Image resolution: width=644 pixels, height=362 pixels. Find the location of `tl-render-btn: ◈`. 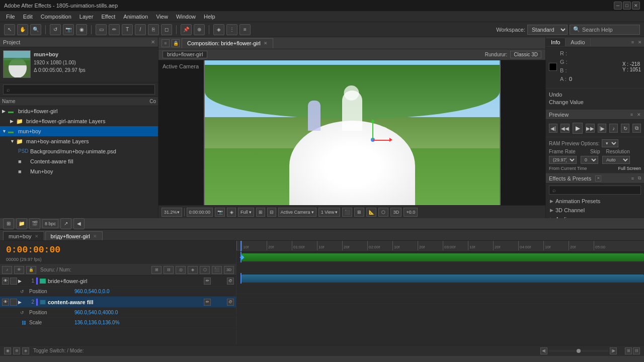

tl-render-btn: ◈ is located at coordinates (193, 270).